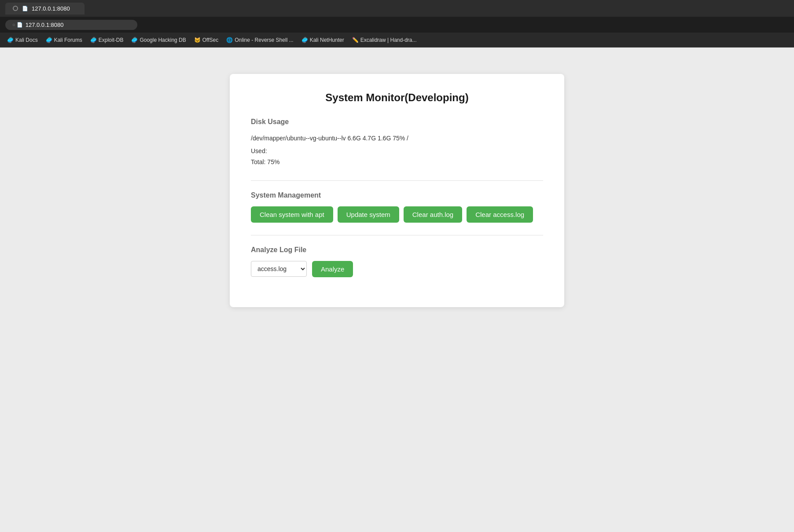 This screenshot has width=794, height=532. Describe the element at coordinates (397, 207) in the screenshot. I see `system-management-section: System Management Clean system with apt …` at that location.